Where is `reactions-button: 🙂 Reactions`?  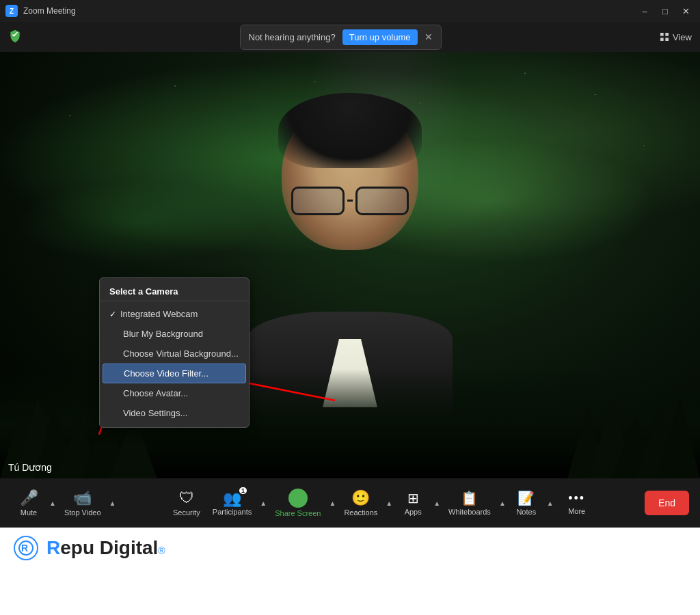
reactions-button: 🙂 Reactions is located at coordinates (361, 503).